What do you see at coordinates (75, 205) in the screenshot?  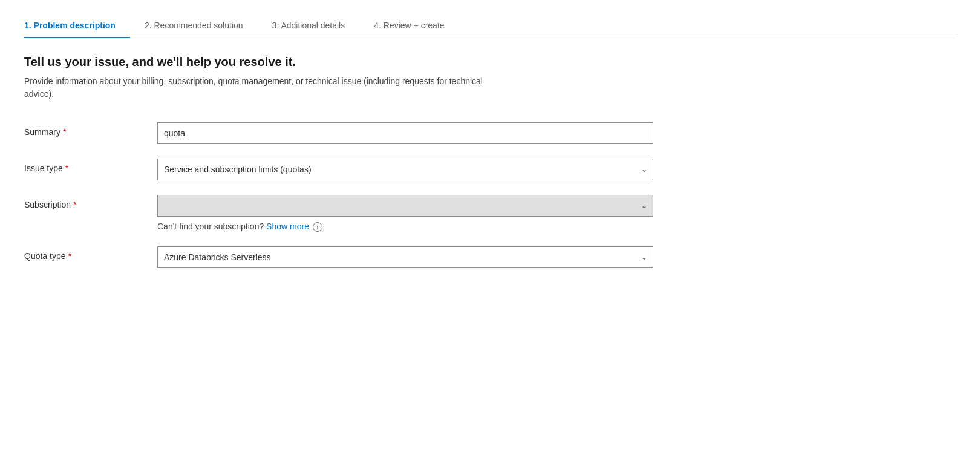 I see `subscription-required-star: *` at bounding box center [75, 205].